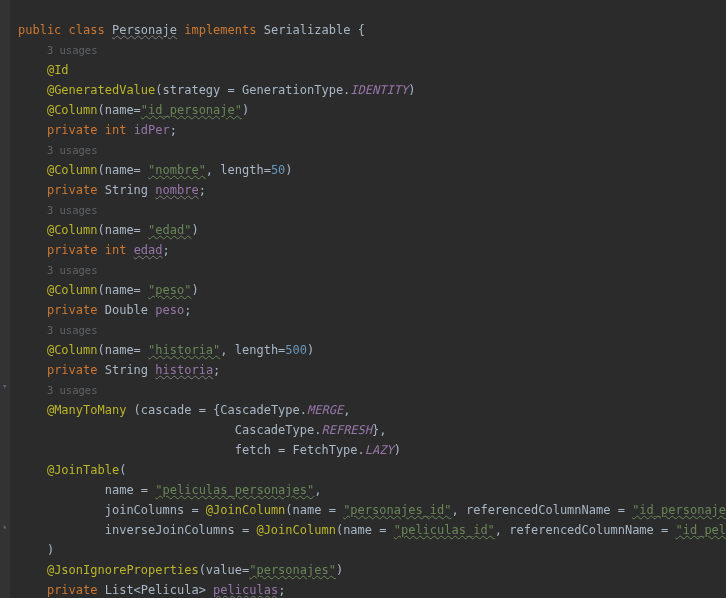 Image resolution: width=726 pixels, height=598 pixels. What do you see at coordinates (134, 110) in the screenshot?
I see `line: @Column(name="id_personaje")` at bounding box center [134, 110].